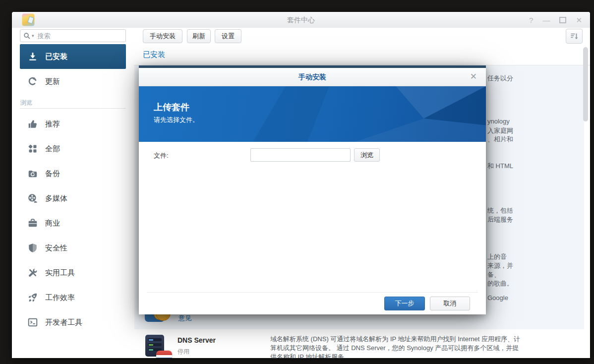 The width and height of the screenshot is (594, 364). What do you see at coordinates (312, 293) in the screenshot?
I see `footer-divider` at bounding box center [312, 293].